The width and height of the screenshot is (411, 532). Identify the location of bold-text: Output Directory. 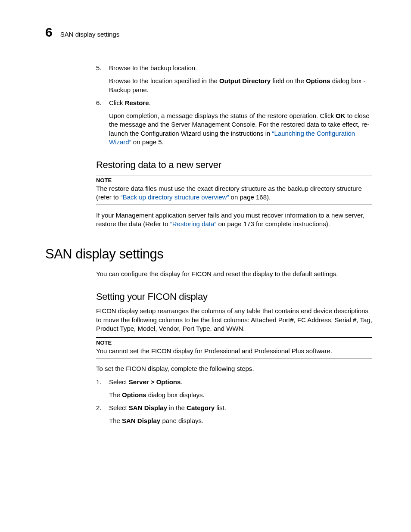
(245, 81).